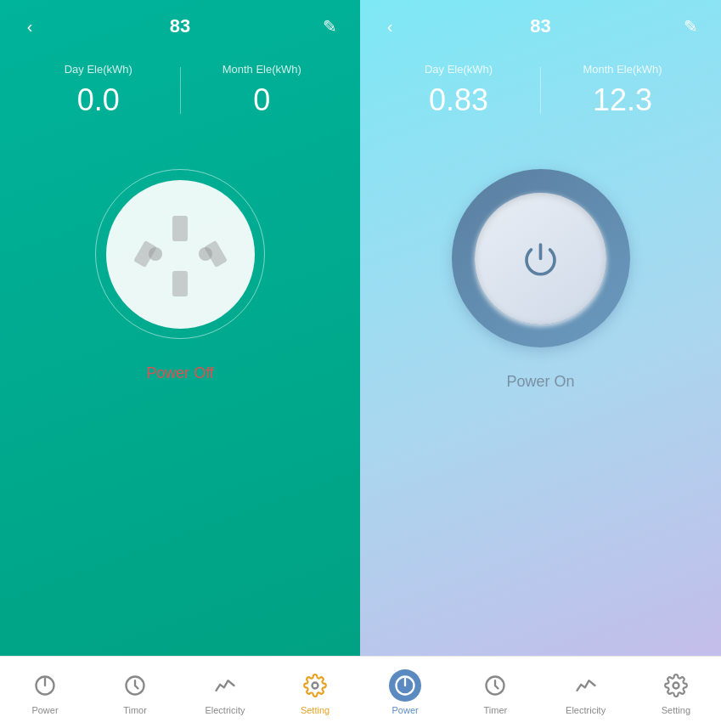  What do you see at coordinates (224, 710) in the screenshot?
I see `left-nav-electricity-label: Electricity` at bounding box center [224, 710].